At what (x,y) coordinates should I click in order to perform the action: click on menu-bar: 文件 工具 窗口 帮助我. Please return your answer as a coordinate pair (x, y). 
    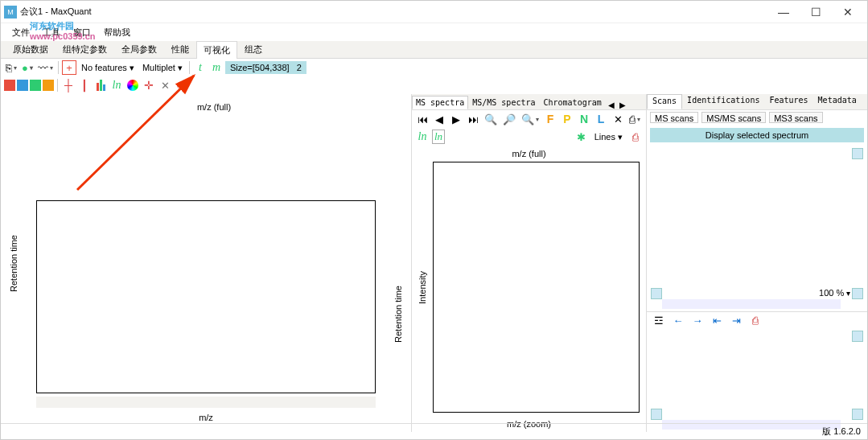
    Looking at the image, I should click on (434, 32).